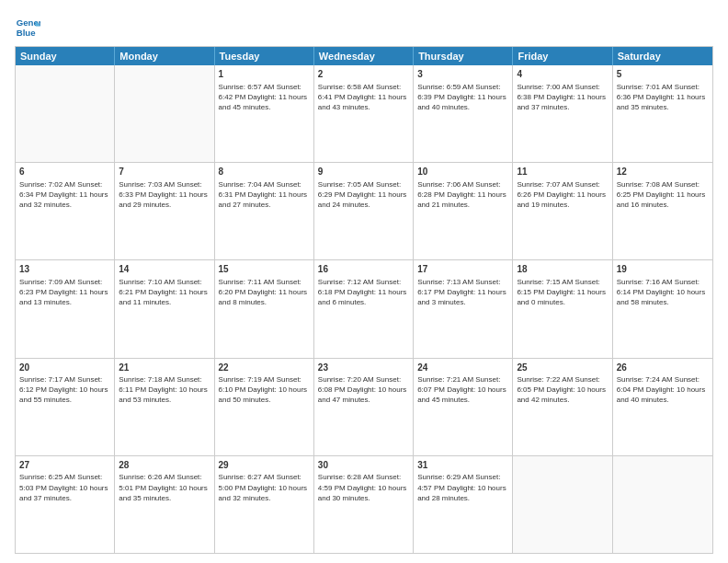  What do you see at coordinates (364, 172) in the screenshot?
I see `day-number: 9` at bounding box center [364, 172].